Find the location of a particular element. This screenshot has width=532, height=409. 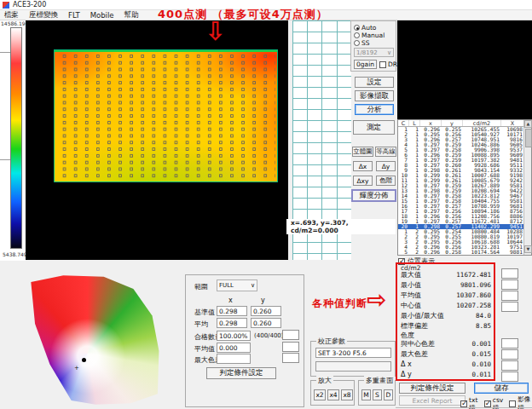

avg-label: 平均 is located at coordinates (201, 324).